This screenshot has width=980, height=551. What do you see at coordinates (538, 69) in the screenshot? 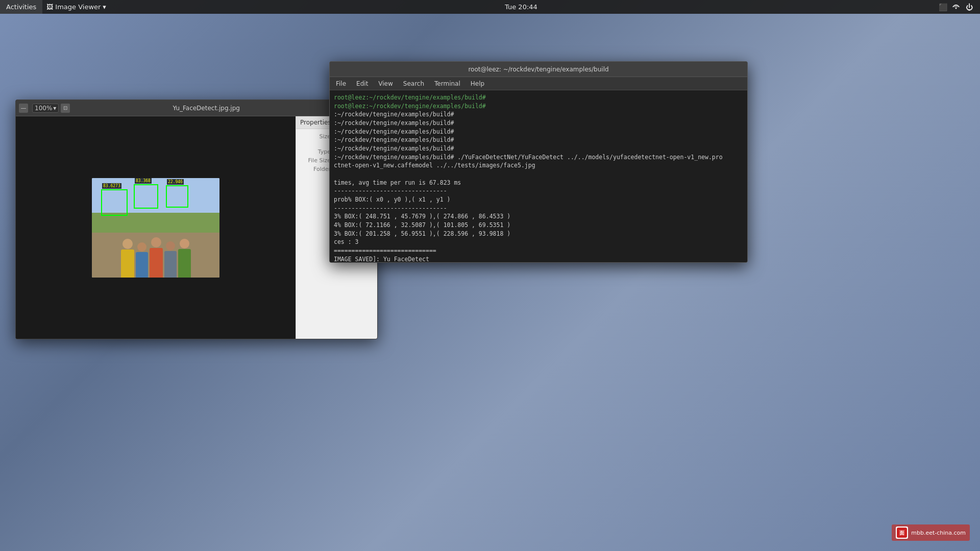
I see `terminal-title: root@leez: ~/rockdev/tengine/examples/bu…` at bounding box center [538, 69].